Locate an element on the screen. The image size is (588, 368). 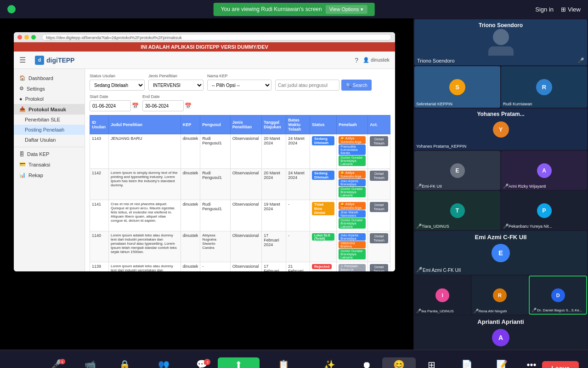
whiteboards-button: 📄 Whiteboards is located at coordinates (467, 363).